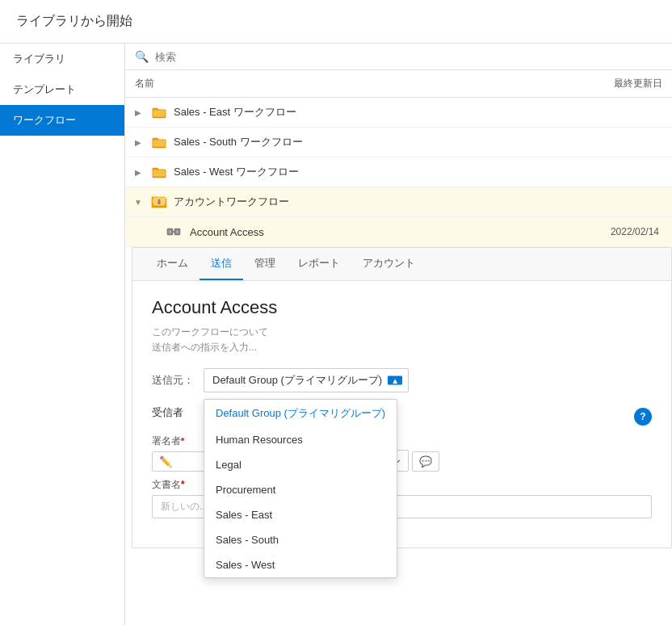 This screenshot has height=625, width=672. Describe the element at coordinates (389, 264) in the screenshot. I see `nav-item-account: アカウント` at that location.